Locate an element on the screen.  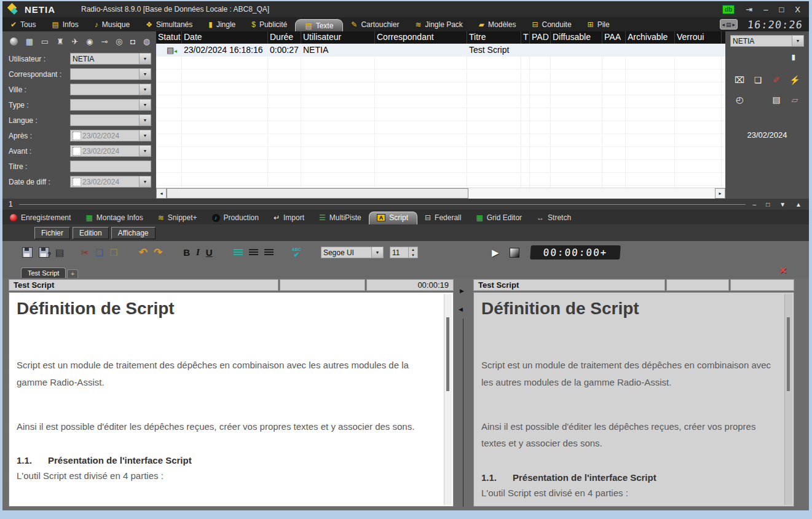
user-select: NETIA is located at coordinates (767, 41).